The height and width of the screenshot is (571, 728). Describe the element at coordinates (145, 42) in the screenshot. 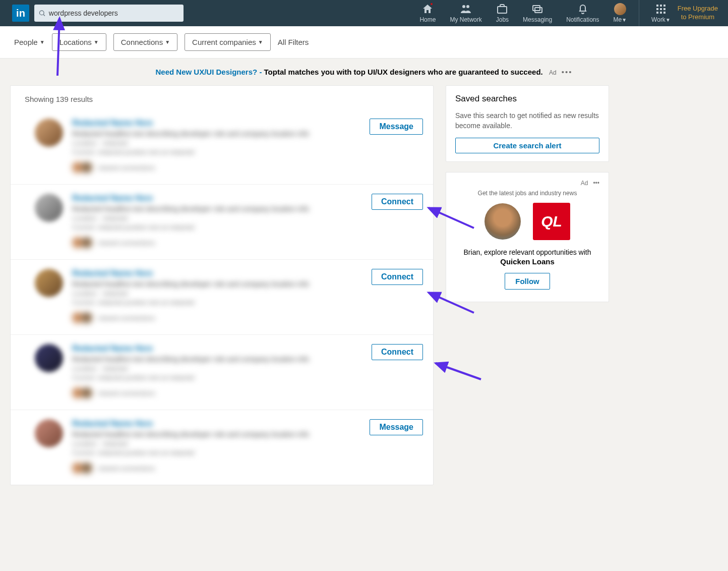

I see `filter-connections: Connections▼` at that location.